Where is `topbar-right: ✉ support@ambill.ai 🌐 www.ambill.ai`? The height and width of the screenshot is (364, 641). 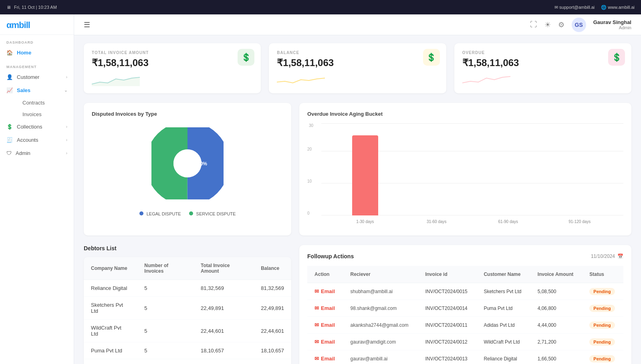
topbar-right: ✉ support@ambill.ai 🌐 www.ambill.ai is located at coordinates (595, 7).